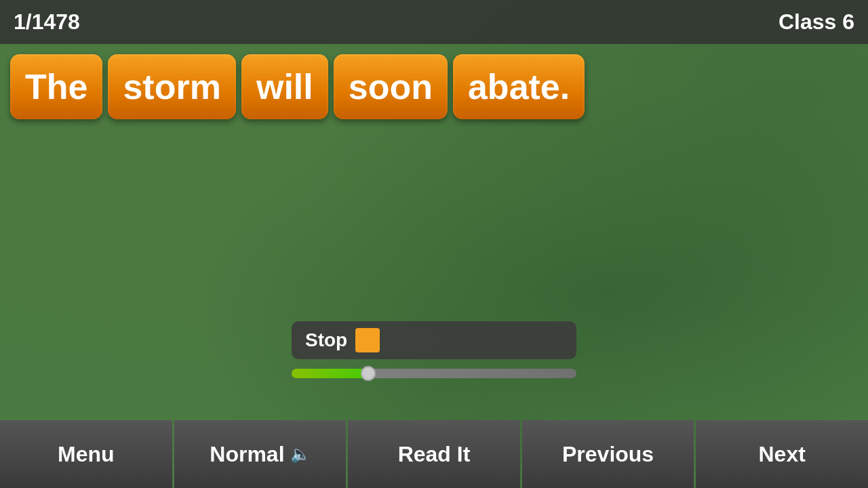  What do you see at coordinates (781, 454) in the screenshot?
I see `next-label: Next` at bounding box center [781, 454].